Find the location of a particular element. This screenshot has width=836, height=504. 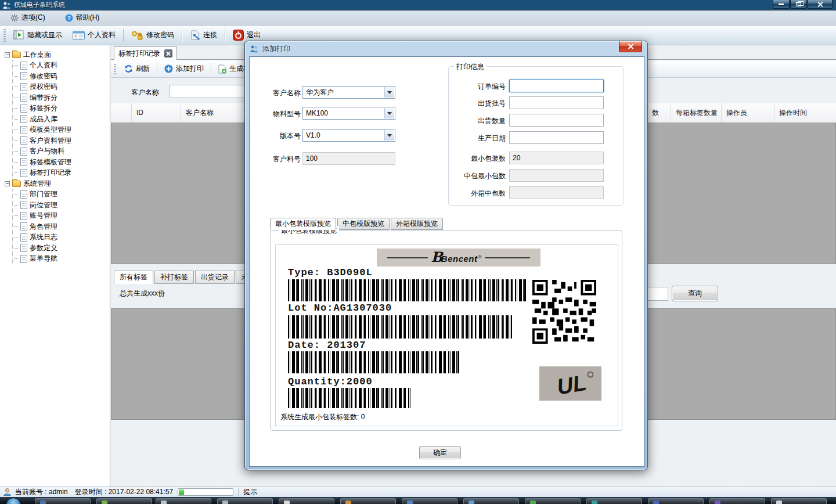

tree-item-label-split: 标签拆分 is located at coordinates (62, 109).